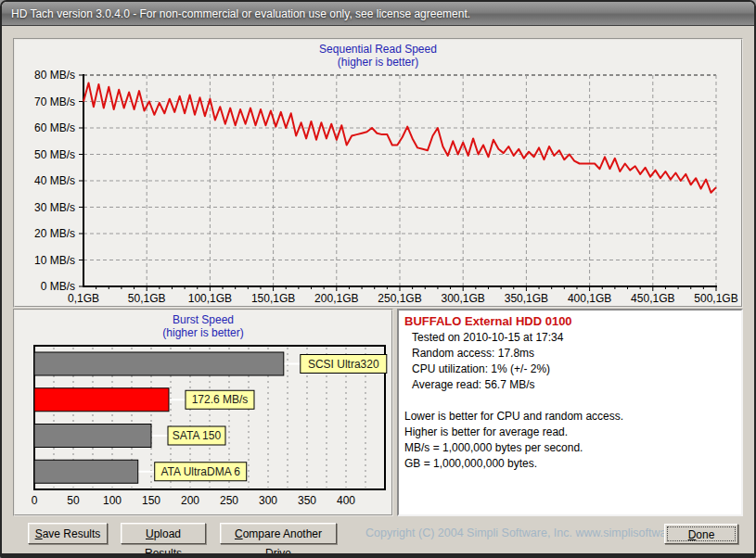  I want to click on window-title: HD Tach version 3.0.4.0 - For non-commer…, so click(241, 14).